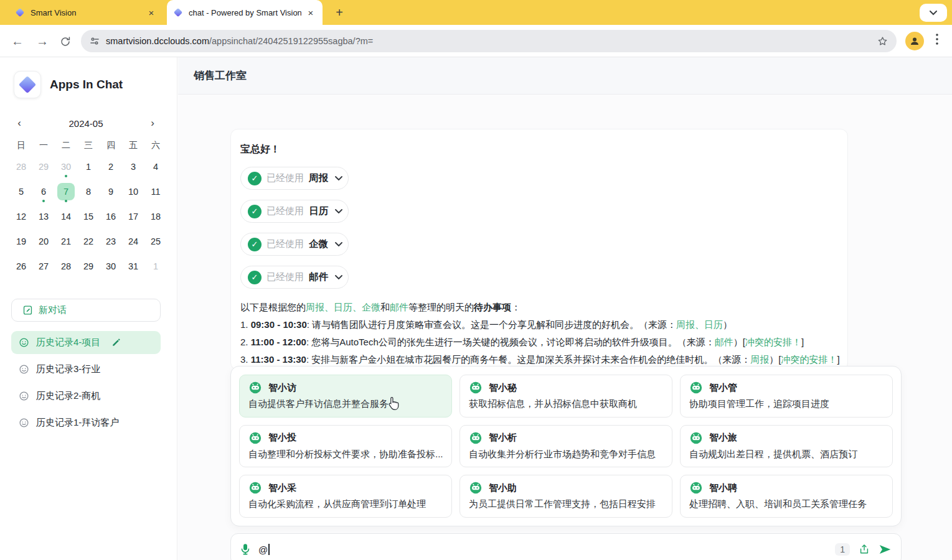 Image resolution: width=952 pixels, height=560 pixels. What do you see at coordinates (116, 342) in the screenshot?
I see `edit-pencil-icon` at bounding box center [116, 342].